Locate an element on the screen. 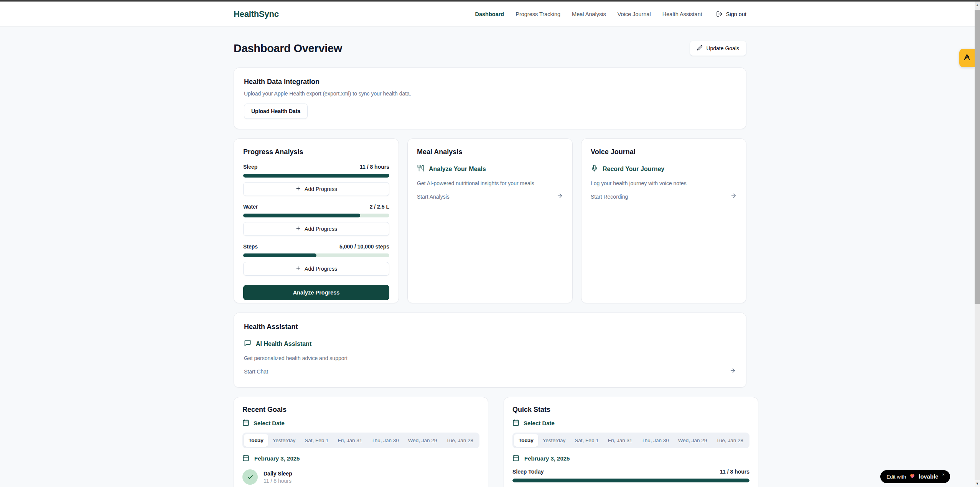  start-recording-row: Start Recording is located at coordinates (664, 196).